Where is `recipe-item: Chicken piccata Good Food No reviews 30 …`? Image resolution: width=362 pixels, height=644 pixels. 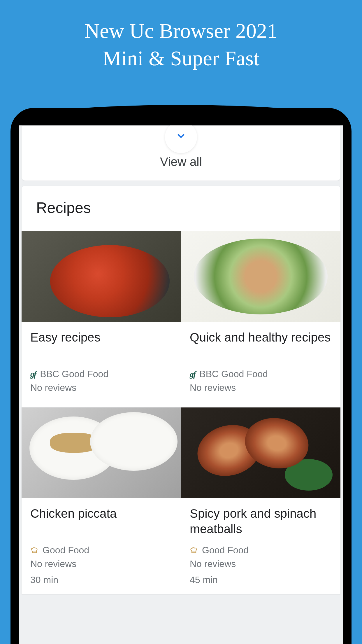
recipe-item: Chicken piccata Good Food No reviews 30 … is located at coordinates (101, 501).